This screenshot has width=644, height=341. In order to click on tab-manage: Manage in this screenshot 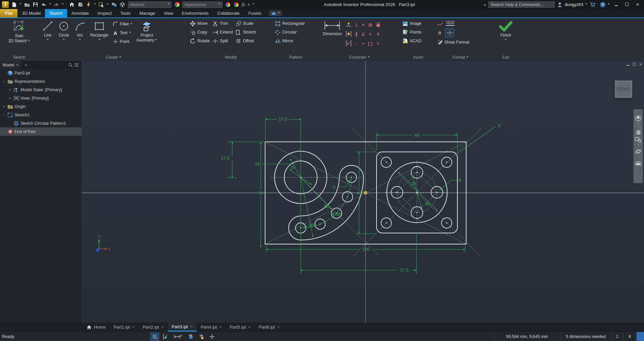, I will do `click(147, 13)`.